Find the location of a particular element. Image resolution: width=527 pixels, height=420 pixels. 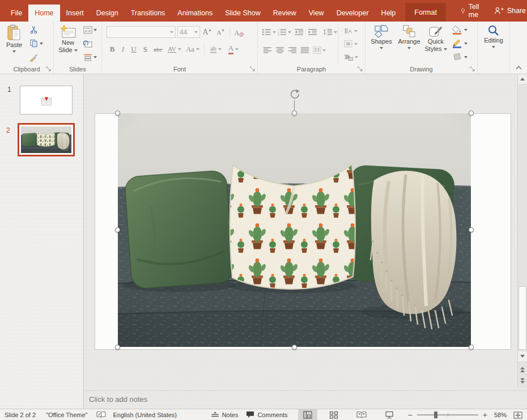

tab-design: Design is located at coordinates (108, 13).